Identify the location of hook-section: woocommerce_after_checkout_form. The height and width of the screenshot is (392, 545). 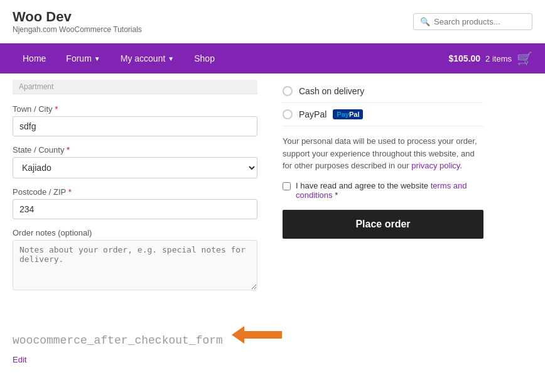
(272, 334).